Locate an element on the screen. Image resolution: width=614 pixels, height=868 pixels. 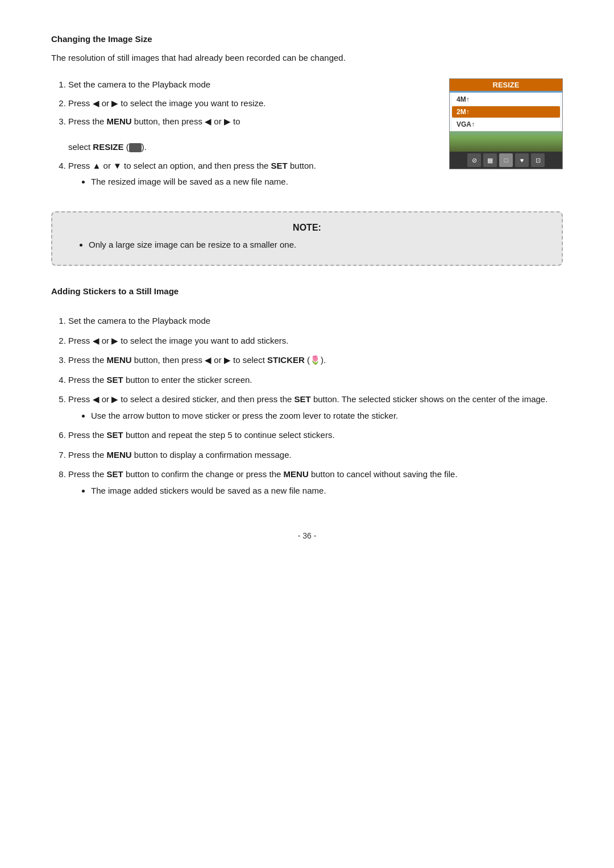
resize-options: 4M↑ 2M↑ VGA↑ is located at coordinates (506, 112).